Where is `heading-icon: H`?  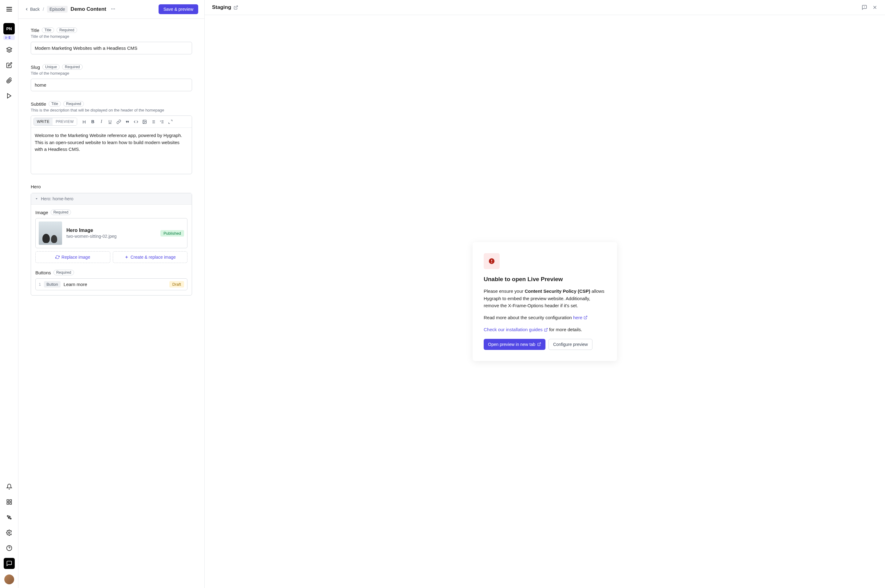 heading-icon: H is located at coordinates (84, 122).